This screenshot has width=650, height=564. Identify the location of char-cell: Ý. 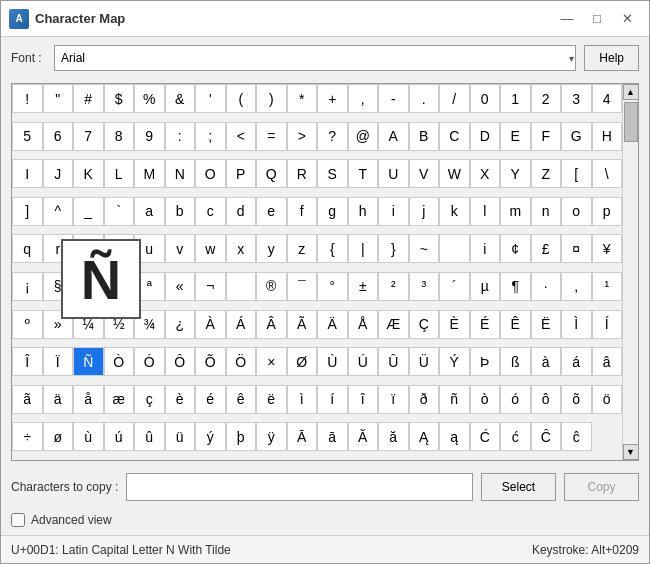
(454, 362).